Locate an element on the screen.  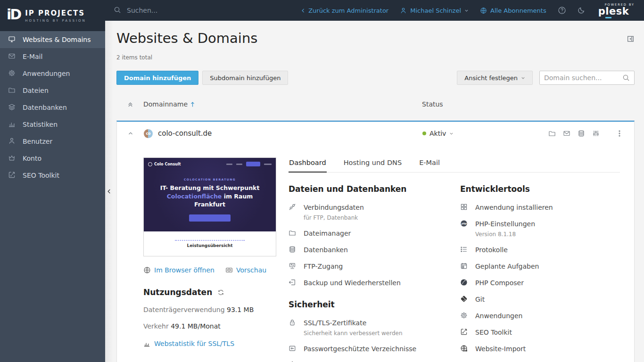
connection-icon is located at coordinates (293, 207).